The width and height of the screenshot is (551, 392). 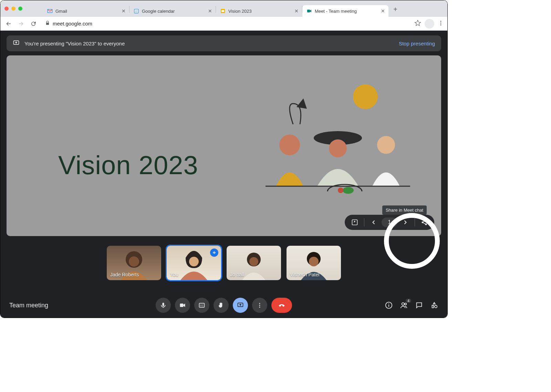 What do you see at coordinates (405, 222) in the screenshot?
I see `next-slide-button` at bounding box center [405, 222].